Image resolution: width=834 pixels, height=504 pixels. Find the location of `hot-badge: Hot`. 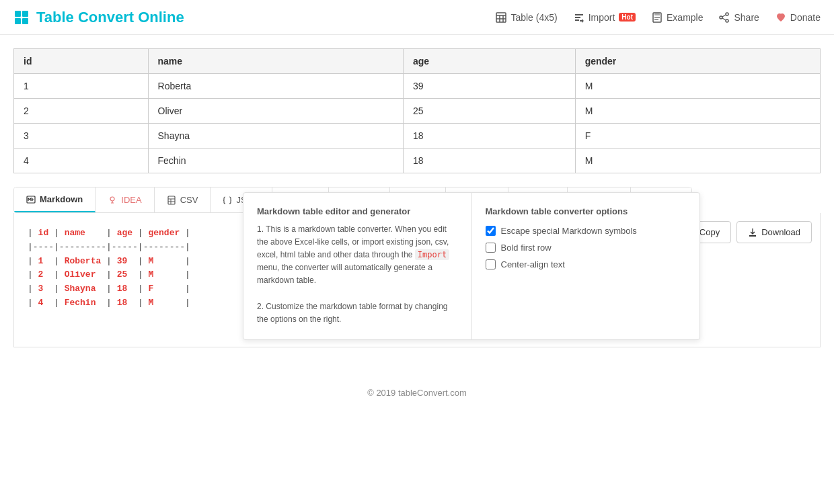

hot-badge: Hot is located at coordinates (627, 17).